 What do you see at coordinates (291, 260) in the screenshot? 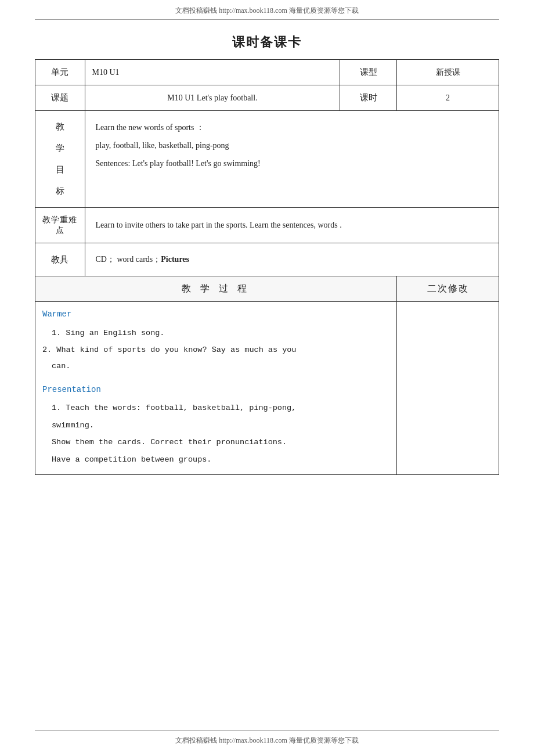
I see `tools-content: CD； word cards；Pictures` at bounding box center [291, 260].